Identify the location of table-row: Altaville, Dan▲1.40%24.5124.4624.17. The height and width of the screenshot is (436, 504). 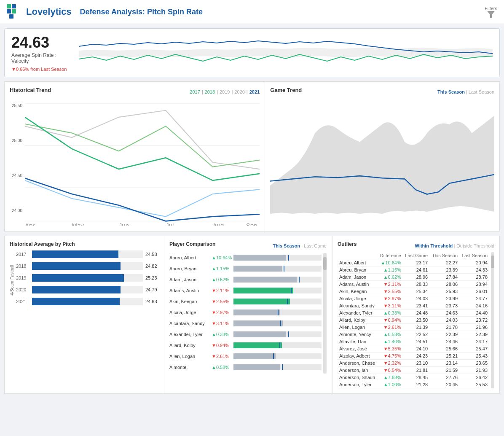
(413, 342).